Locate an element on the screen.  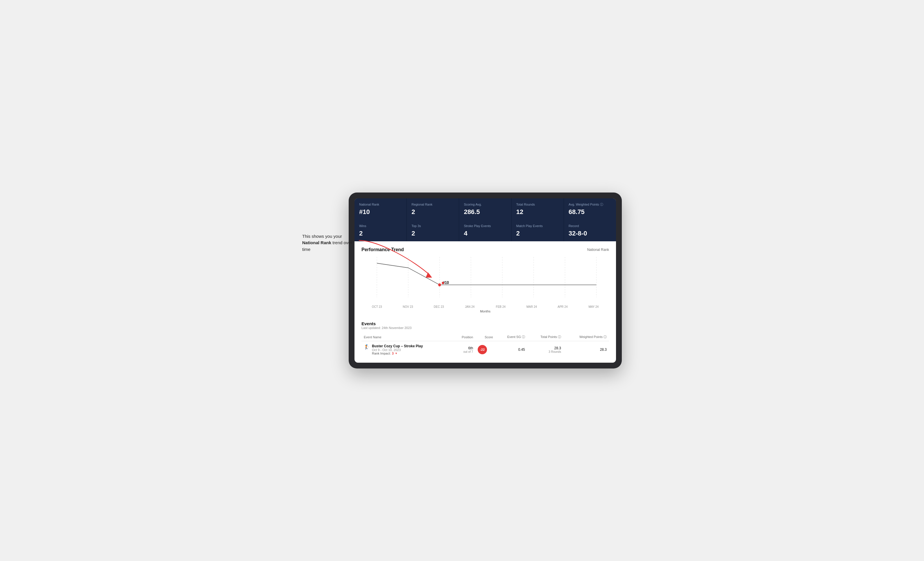
total-points-value: 28.3 is located at coordinates (545, 348).